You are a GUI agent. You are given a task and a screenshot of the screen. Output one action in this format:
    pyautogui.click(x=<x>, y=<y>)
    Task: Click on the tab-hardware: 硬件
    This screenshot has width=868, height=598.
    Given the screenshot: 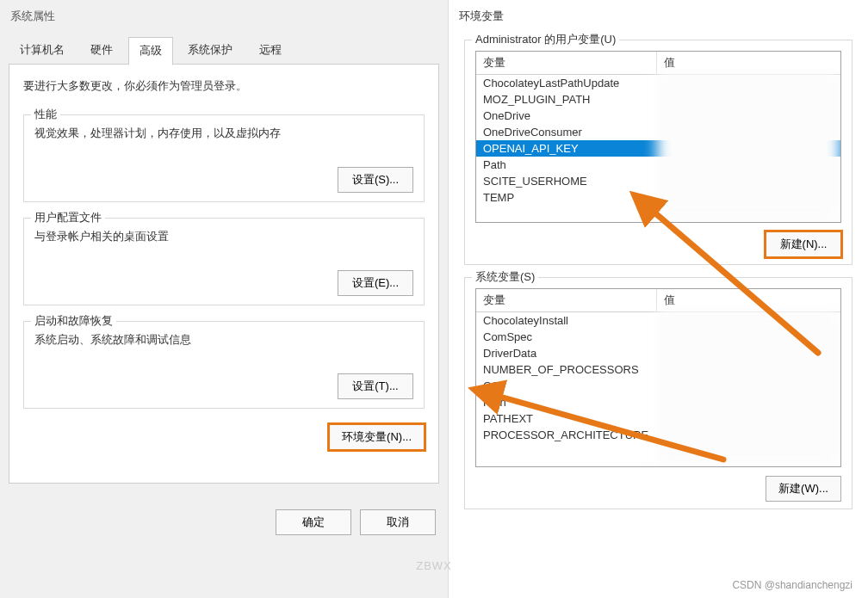 What is the action you would take?
    pyautogui.click(x=102, y=50)
    